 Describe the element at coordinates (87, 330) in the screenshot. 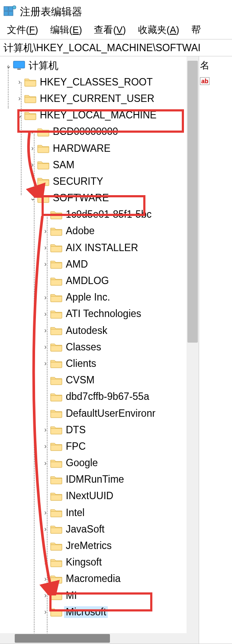

I see `tree-label: Autodesk` at that location.